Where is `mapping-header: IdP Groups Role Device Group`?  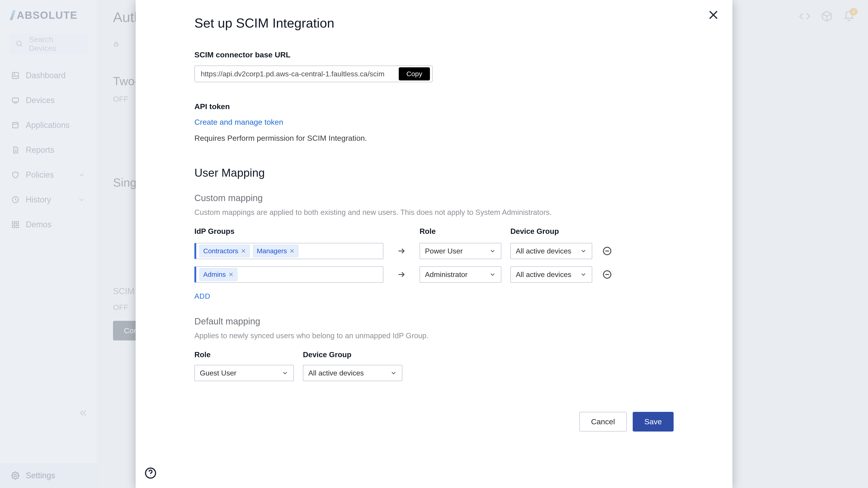
mapping-header: IdP Groups Role Device Group is located at coordinates (450, 231).